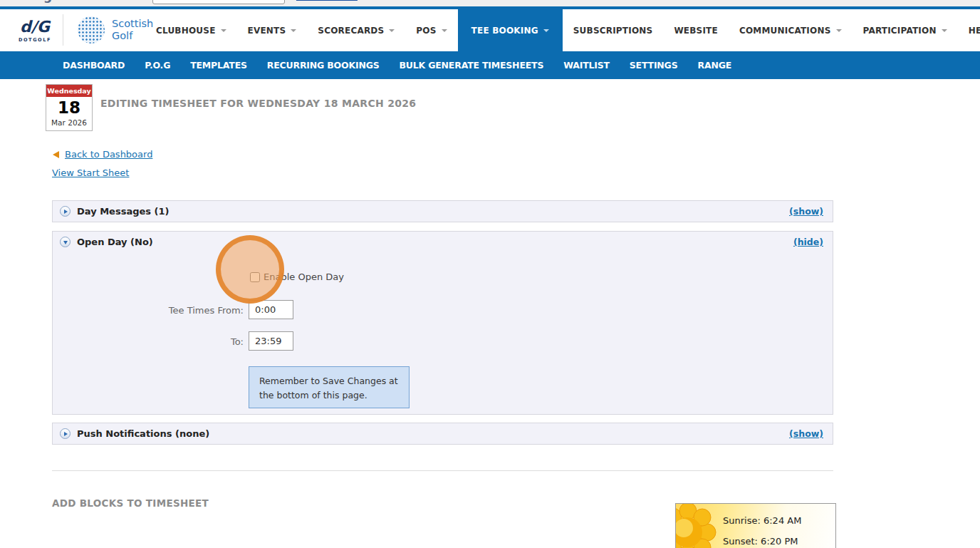  I want to click on view-start-sheet-link: View Start Sheet, so click(90, 172).